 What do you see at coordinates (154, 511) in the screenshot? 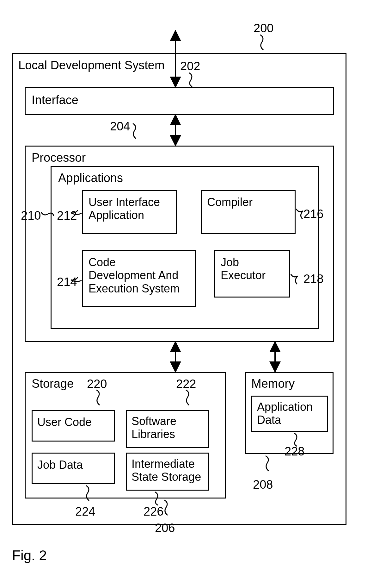
I see `ref-226: 226` at bounding box center [154, 511].